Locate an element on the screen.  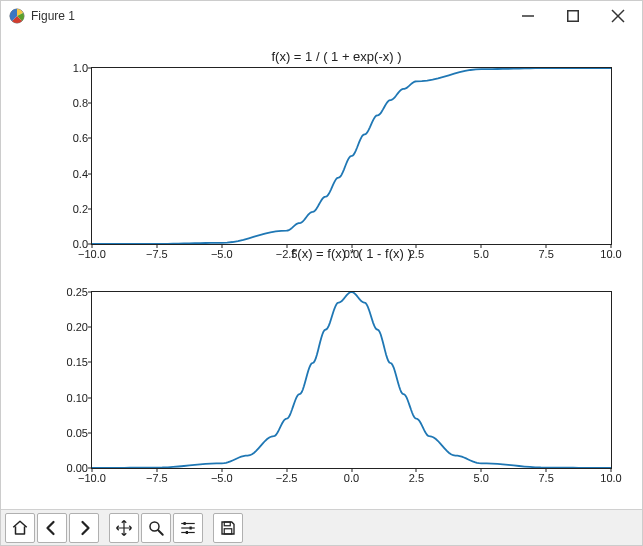
home-icon is located at coordinates (20, 528).